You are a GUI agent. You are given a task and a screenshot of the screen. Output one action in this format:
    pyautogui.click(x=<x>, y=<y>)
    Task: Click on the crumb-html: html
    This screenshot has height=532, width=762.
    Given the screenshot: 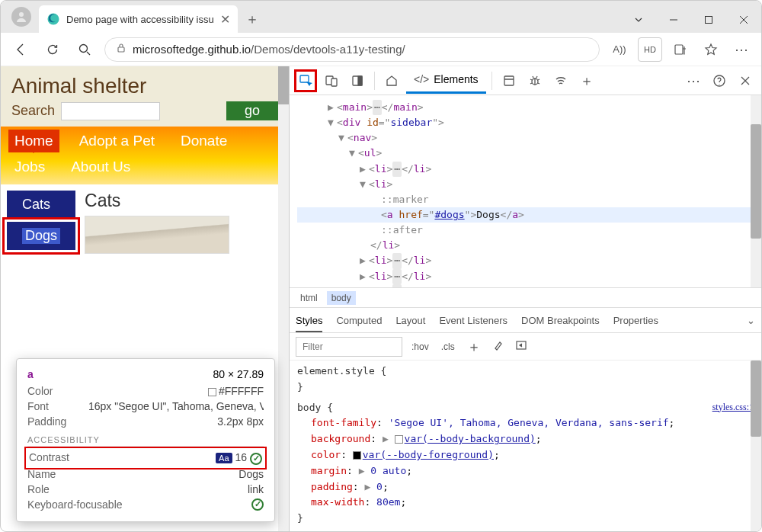 What is the action you would take?
    pyautogui.click(x=309, y=298)
    